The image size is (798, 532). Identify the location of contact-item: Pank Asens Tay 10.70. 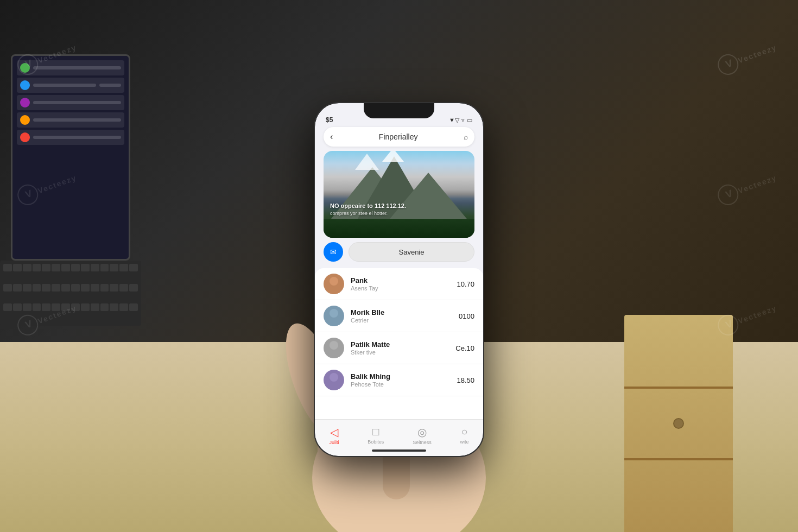
(399, 284).